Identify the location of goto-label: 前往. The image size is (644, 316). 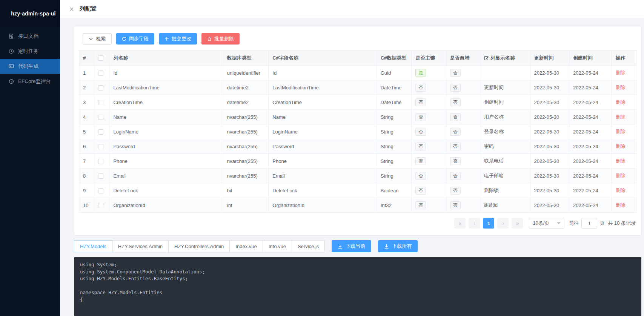
(574, 223).